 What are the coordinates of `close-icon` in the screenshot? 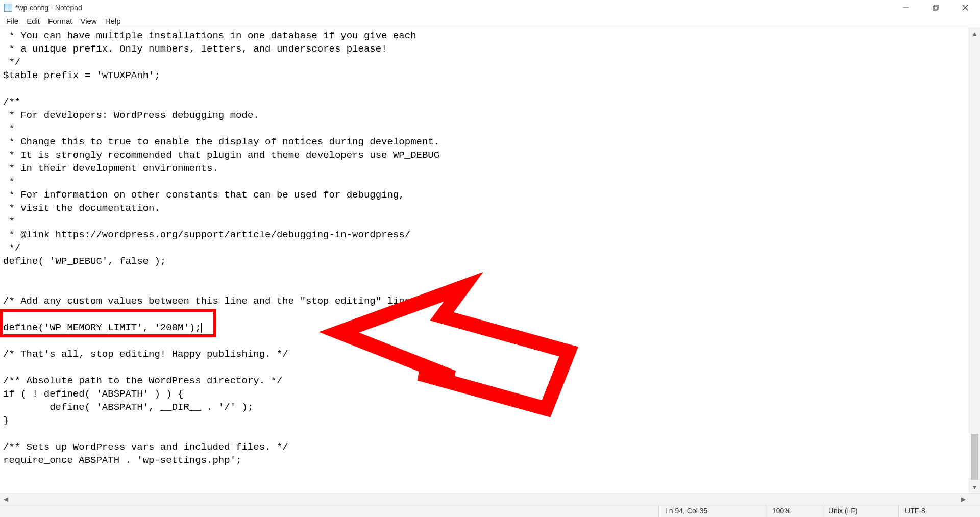 It's located at (965, 8).